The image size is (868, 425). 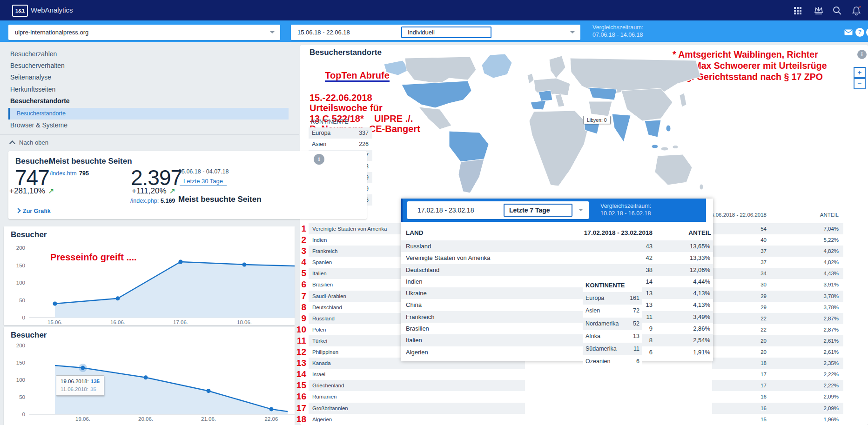 What do you see at coordinates (469, 146) in the screenshot?
I see `map-south-america-north` at bounding box center [469, 146].